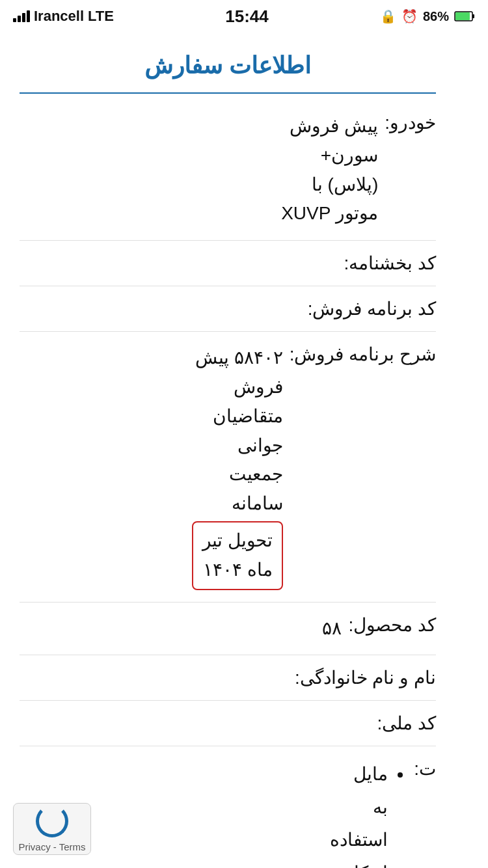 The height and width of the screenshot is (868, 488). I want to click on label-sales-description: شرح برنامه فروش:, so click(359, 354).